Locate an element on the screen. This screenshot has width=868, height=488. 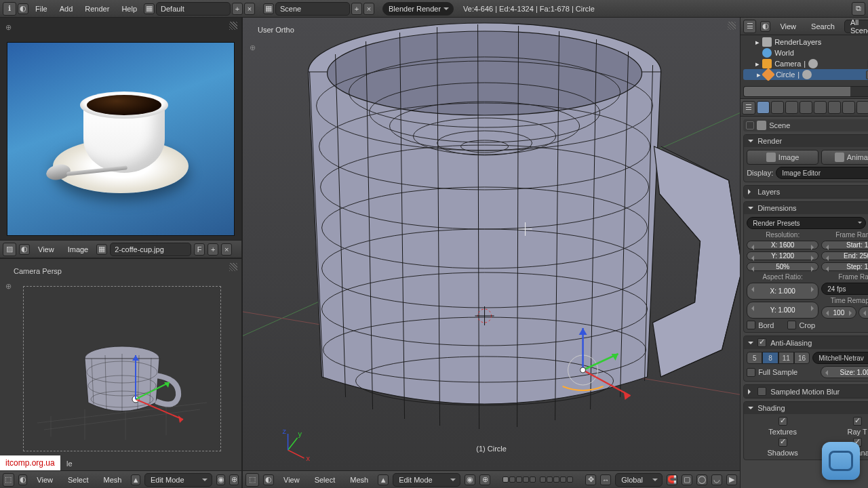
menu-render: Render is located at coordinates (97, 9).